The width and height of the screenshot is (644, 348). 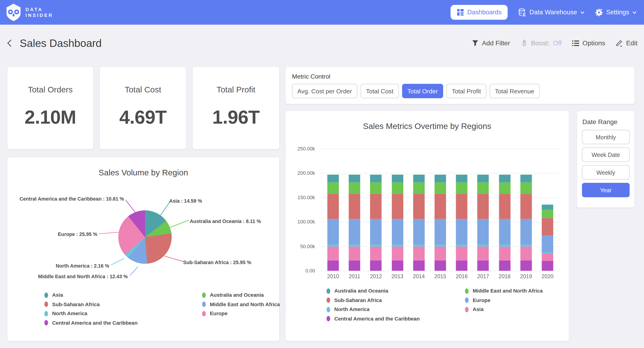 I want to click on y-axis-tick-label: 100.00k, so click(x=300, y=222).